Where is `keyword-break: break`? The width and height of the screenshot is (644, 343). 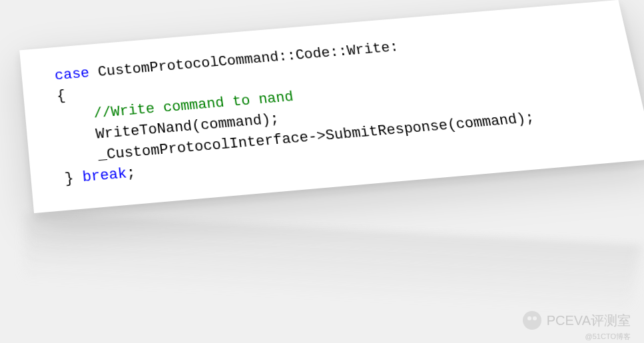
keyword-break: break is located at coordinates (105, 176).